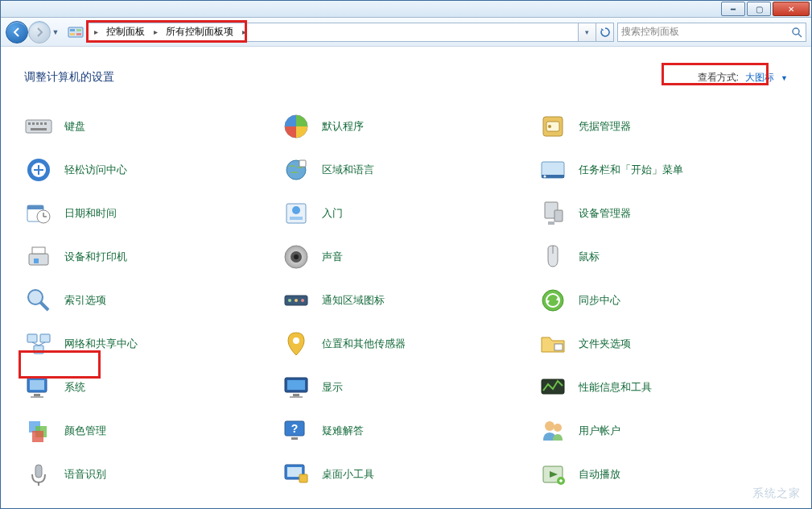  I want to click on chevron-down-icon: ▼, so click(784, 78).